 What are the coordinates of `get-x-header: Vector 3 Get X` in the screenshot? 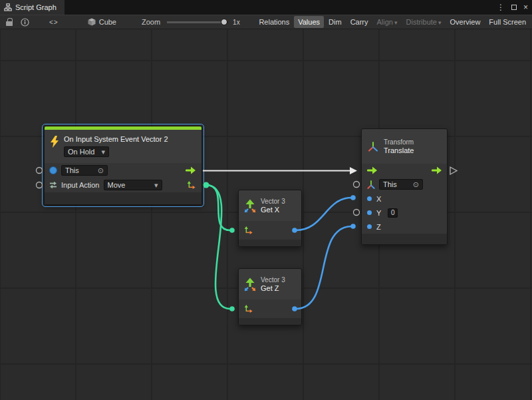 It's located at (270, 206).